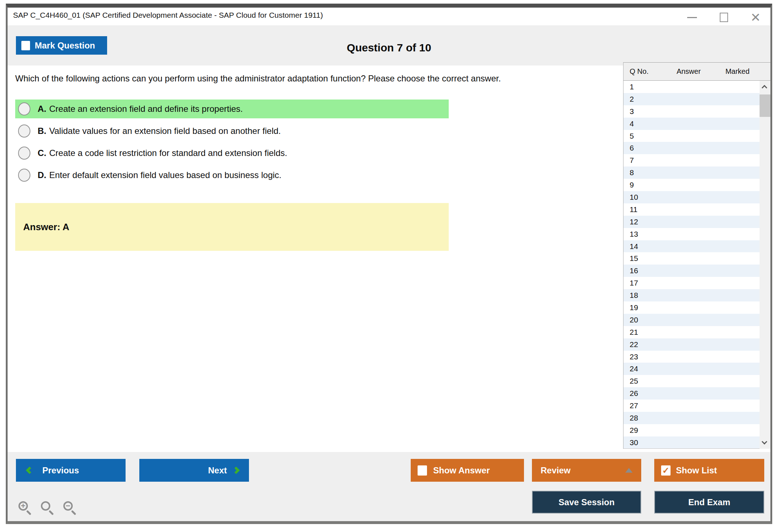 This screenshot has height=532, width=778. Describe the element at coordinates (692, 357) in the screenshot. I see `question-list-row: 23` at that location.